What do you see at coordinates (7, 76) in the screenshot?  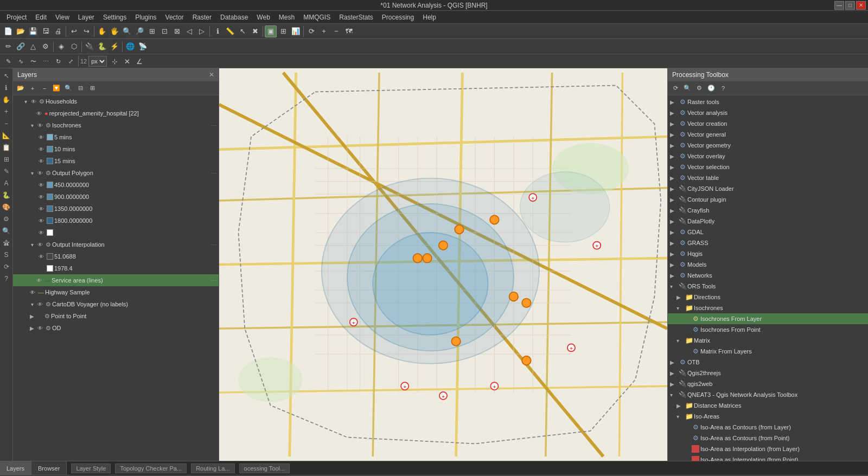 I see `select-features-btn: ↖` at bounding box center [7, 76].